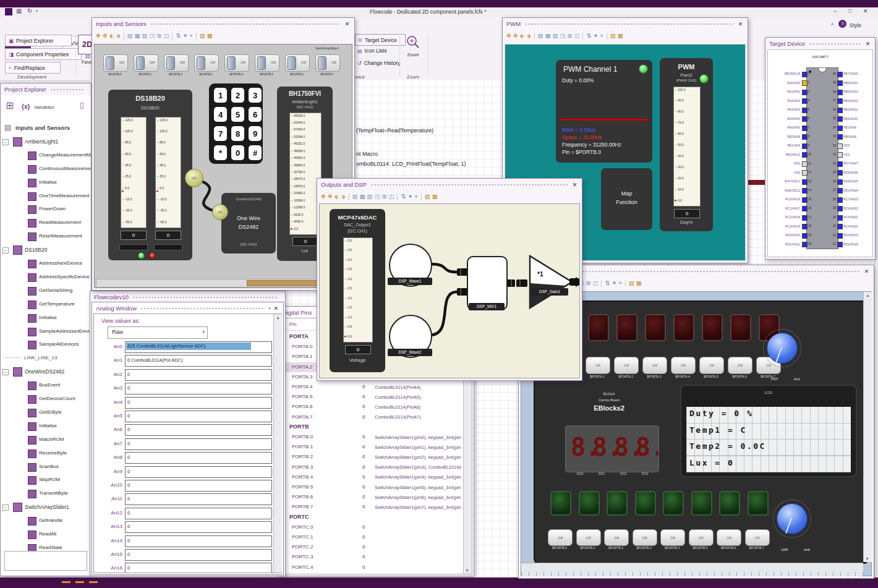 The width and height of the screenshot is (878, 588). I want to click on toolbar-icon: ▤, so click(130, 36).